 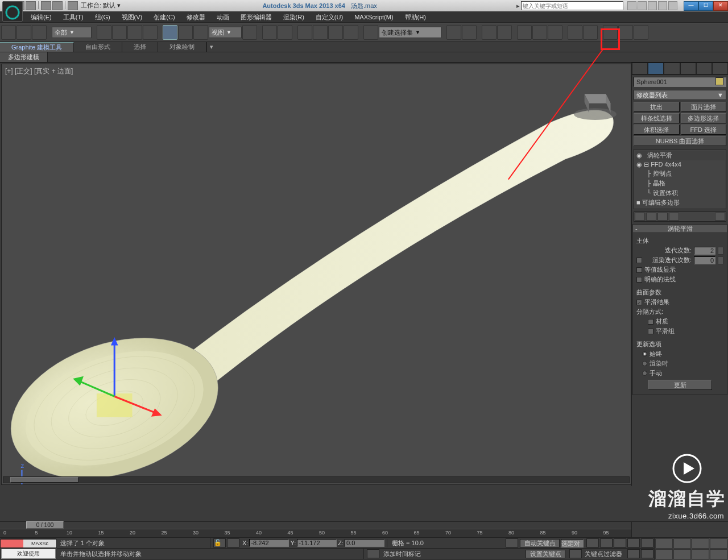 I want to click on ribbon-tab-graphite: Graphite 建模工具, so click(x=37, y=47).